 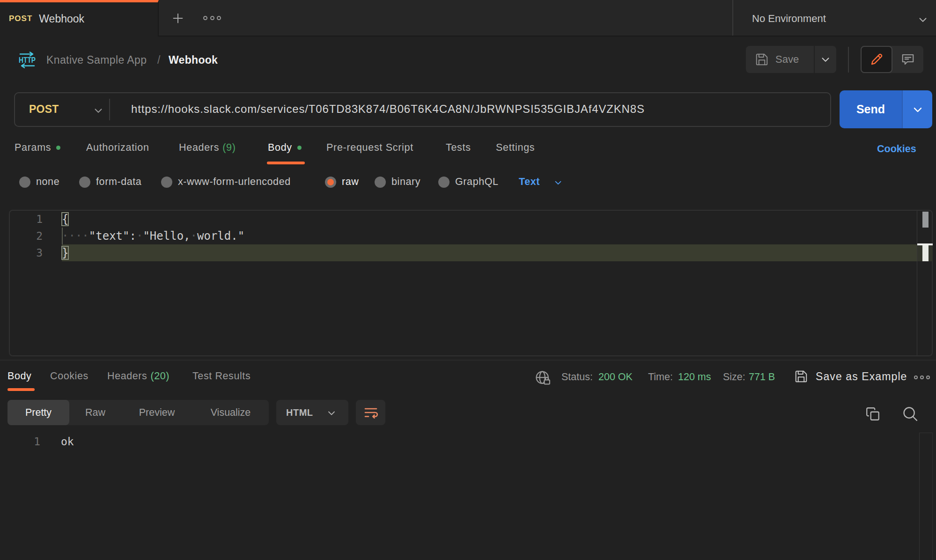 What do you see at coordinates (44, 110) in the screenshot?
I see `method-selector: POST` at bounding box center [44, 110].